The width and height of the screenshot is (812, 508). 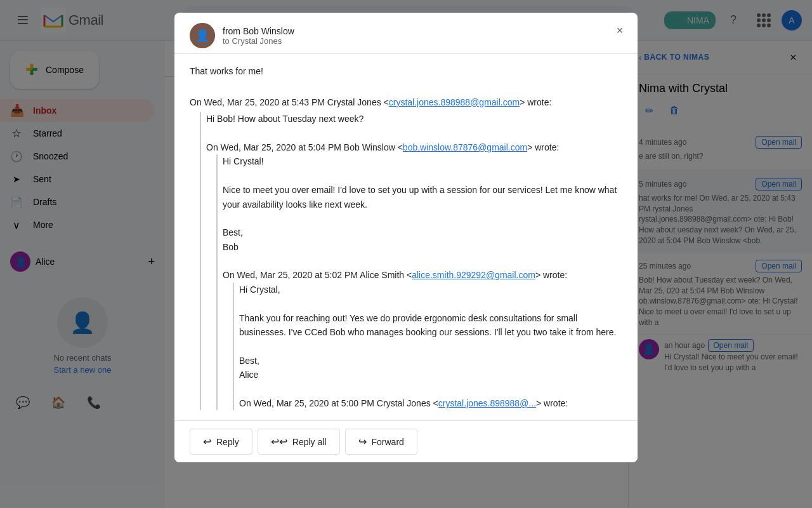 I want to click on reply-all-icon: ↩↩, so click(x=279, y=442).